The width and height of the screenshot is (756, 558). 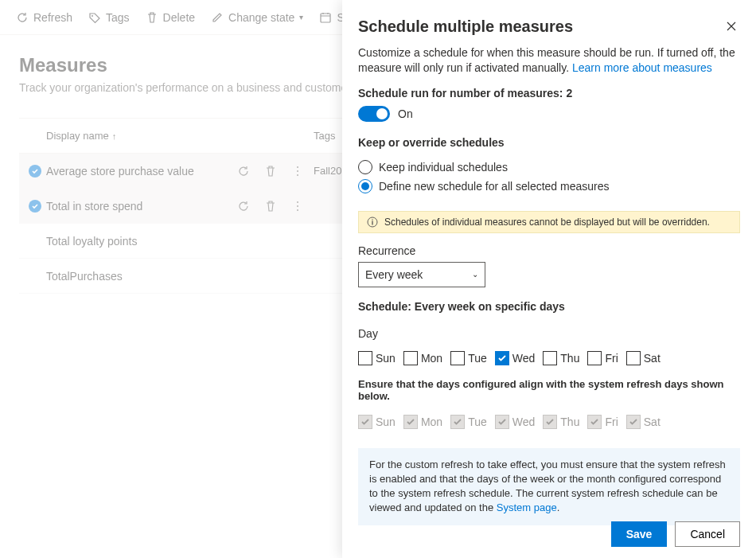 I want to click on row-name: Total loyalty points, so click(x=142, y=241).